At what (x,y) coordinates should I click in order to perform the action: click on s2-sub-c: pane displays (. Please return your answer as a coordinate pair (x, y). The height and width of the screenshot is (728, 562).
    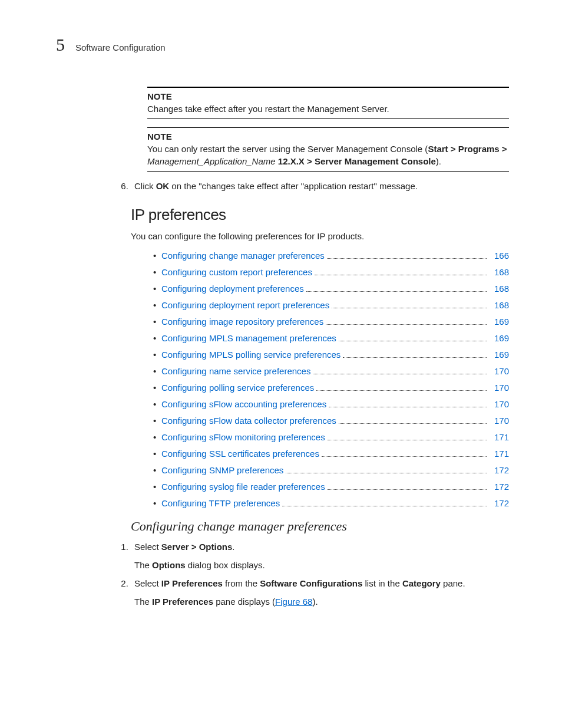
    Looking at the image, I should click on (244, 601).